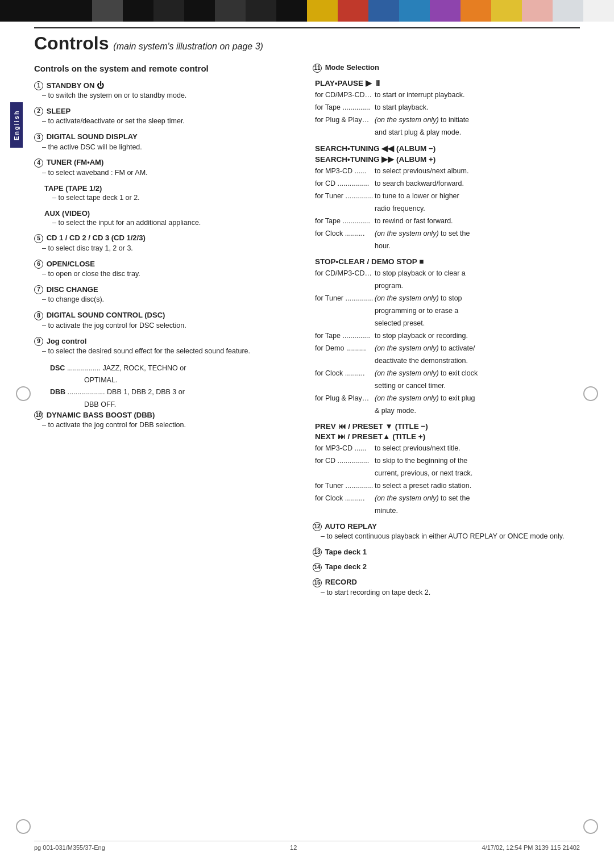 The height and width of the screenshot is (868, 614). Describe the element at coordinates (447, 411) in the screenshot. I see `list-item: & play mode.` at that location.